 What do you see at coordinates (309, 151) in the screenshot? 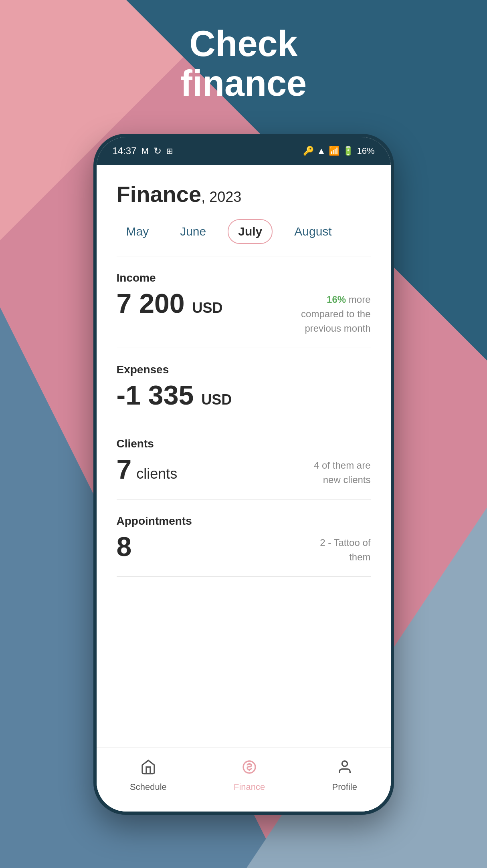
I see `key-icon: 🔑` at bounding box center [309, 151].